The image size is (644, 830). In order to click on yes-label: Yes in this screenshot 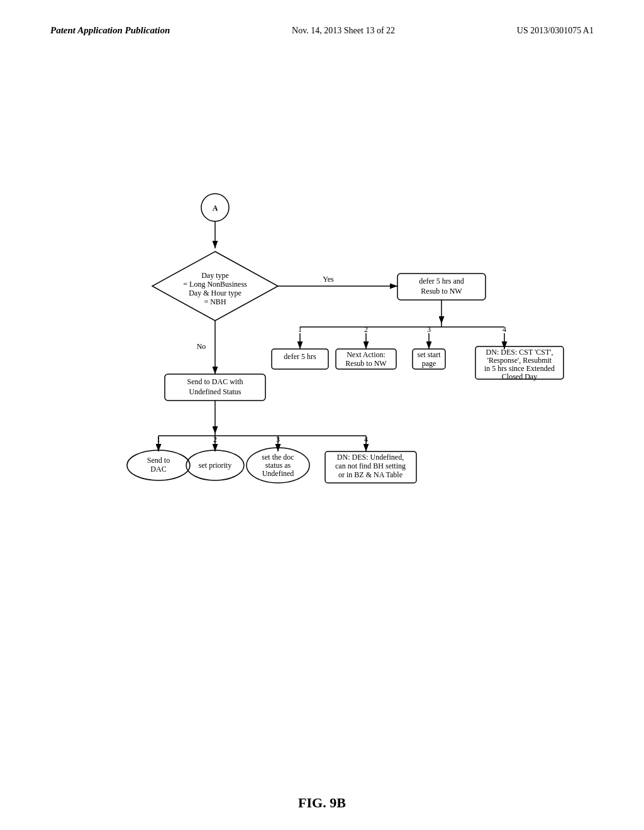, I will do `click(328, 279)`.